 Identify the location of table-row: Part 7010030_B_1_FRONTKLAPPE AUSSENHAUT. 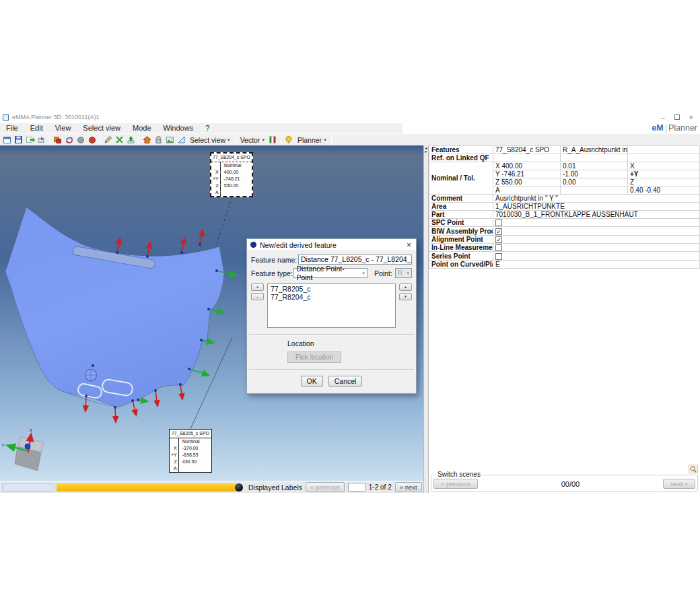
(565, 215).